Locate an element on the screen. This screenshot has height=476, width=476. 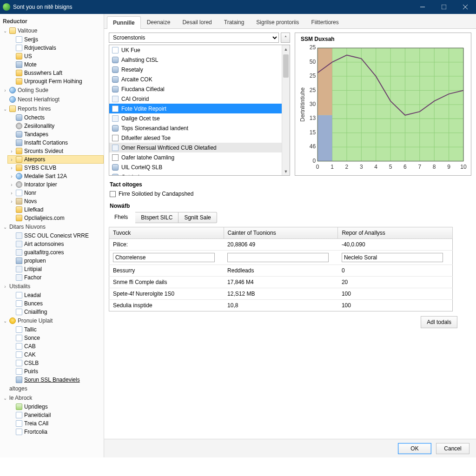
table-row: BessurryReddleads0 is located at coordinates (281, 271).